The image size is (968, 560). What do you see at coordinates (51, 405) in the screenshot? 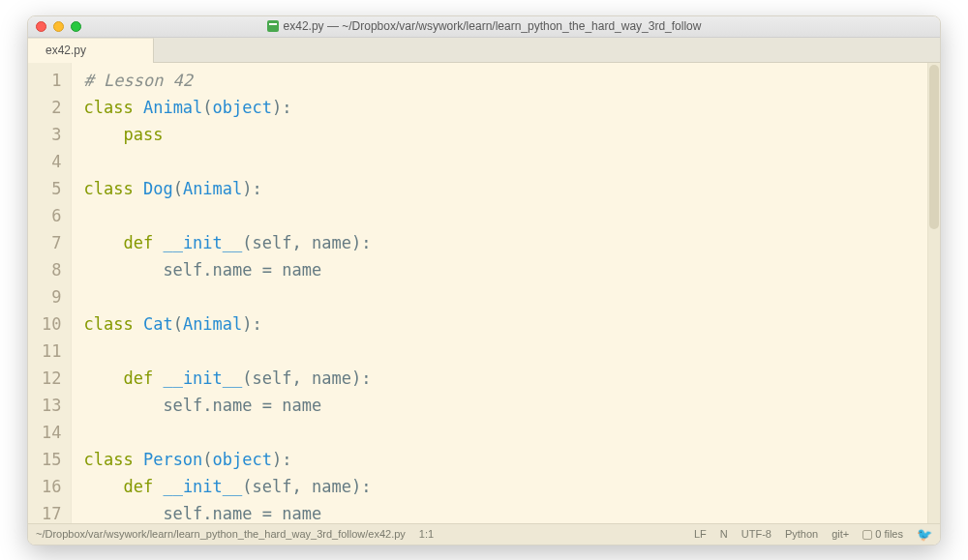
I see `line-number: 13` at bounding box center [51, 405].